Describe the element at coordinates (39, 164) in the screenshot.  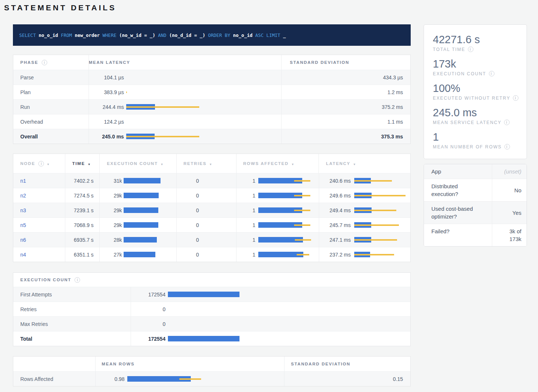
I see `node-column-header: NODE` at that location.